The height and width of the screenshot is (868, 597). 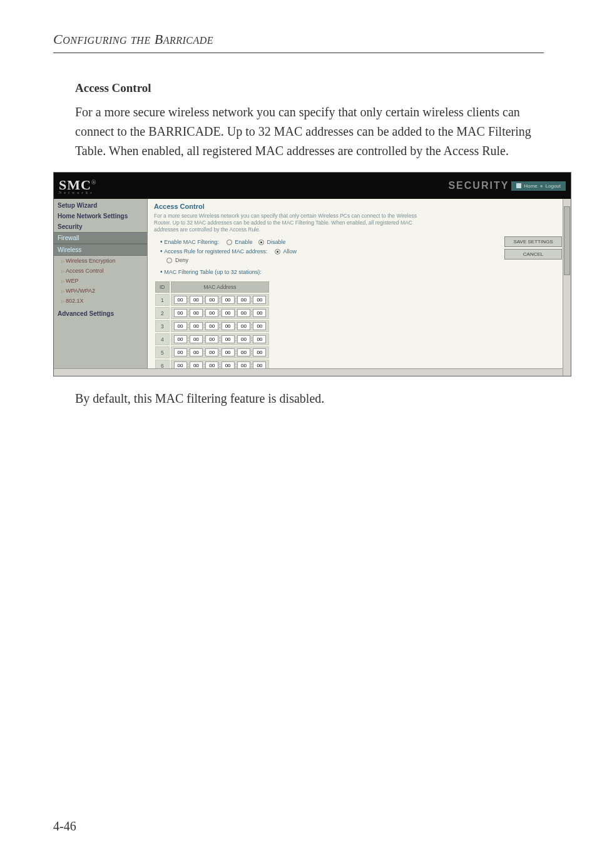 I want to click on sidebar-item-wep: WEP, so click(x=100, y=281).